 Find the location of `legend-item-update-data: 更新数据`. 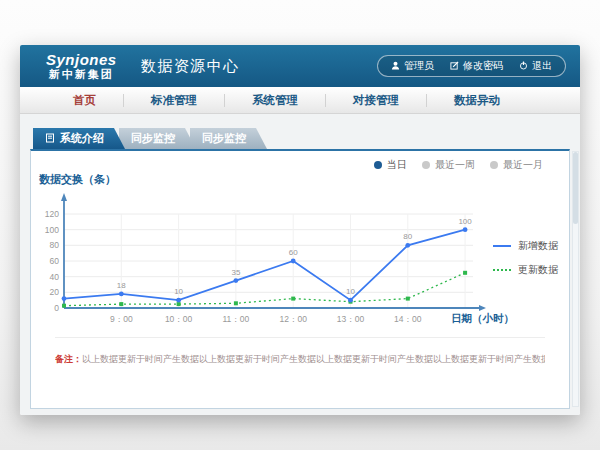

legend-item-update-data: 更新数据 is located at coordinates (526, 270).